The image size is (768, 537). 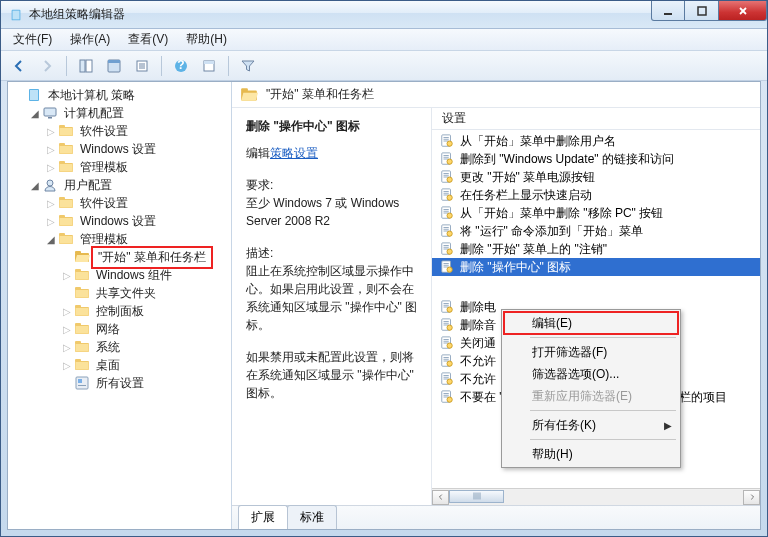 What do you see at coordinates (16, 15) in the screenshot?
I see `app-icon` at bounding box center [16, 15].